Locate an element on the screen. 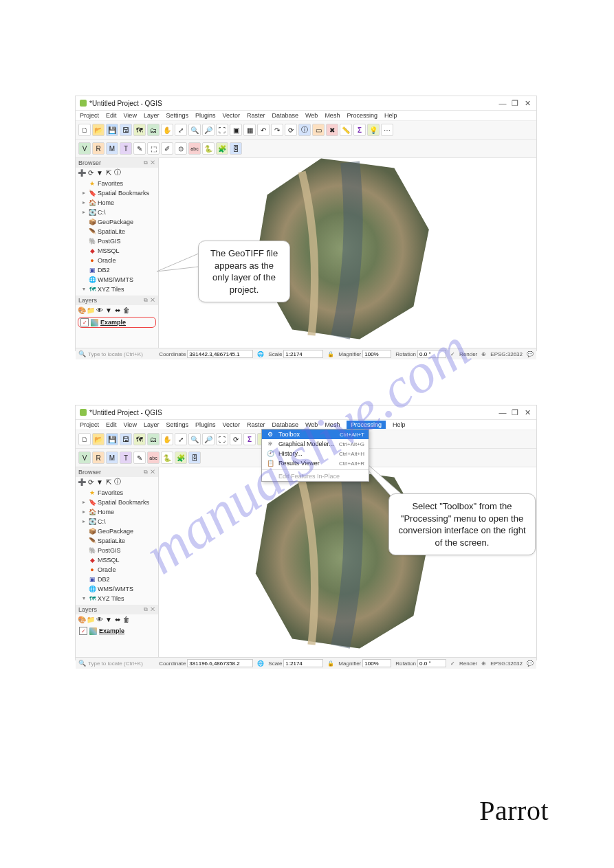  messages-icon: 💬 is located at coordinates (530, 355).